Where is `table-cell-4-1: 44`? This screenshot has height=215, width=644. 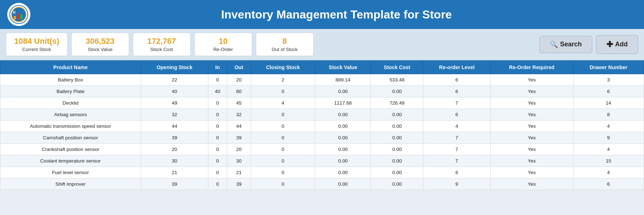
table-cell-4-1: 44 is located at coordinates (174, 126).